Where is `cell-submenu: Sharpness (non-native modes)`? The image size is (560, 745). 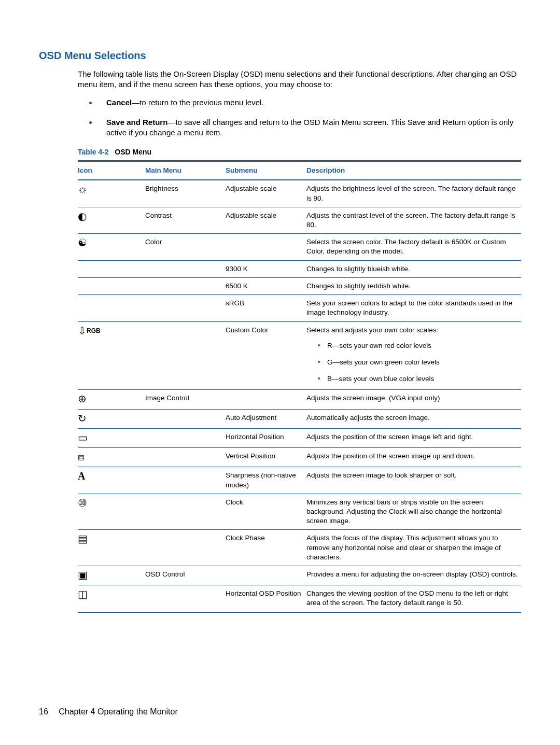 cell-submenu: Sharpness (non-native modes) is located at coordinates (266, 480).